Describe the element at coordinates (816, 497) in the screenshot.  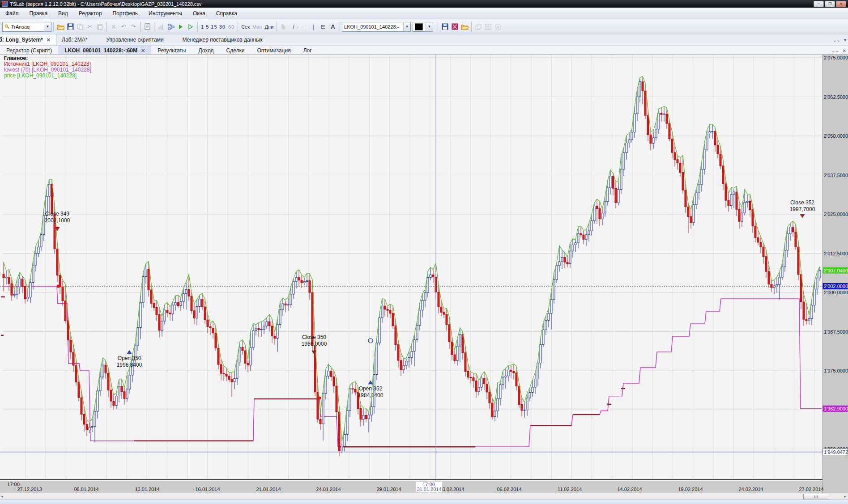
I see `scroll-handle: III` at that location.